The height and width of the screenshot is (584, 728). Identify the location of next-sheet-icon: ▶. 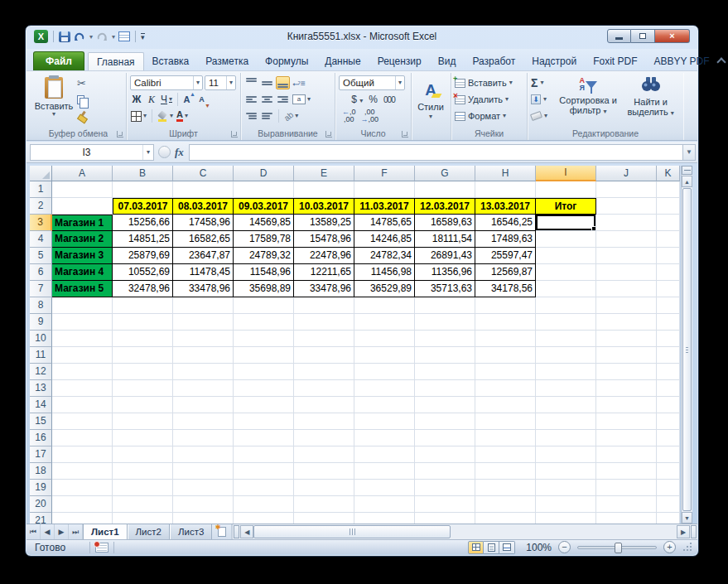
(61, 532).